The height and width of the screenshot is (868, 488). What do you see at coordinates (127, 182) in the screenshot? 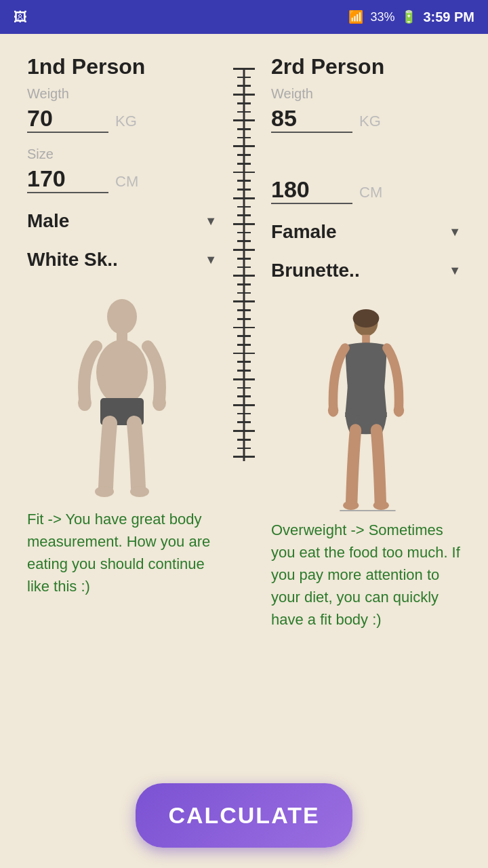
I see `person1-size-unit: CM` at bounding box center [127, 182].